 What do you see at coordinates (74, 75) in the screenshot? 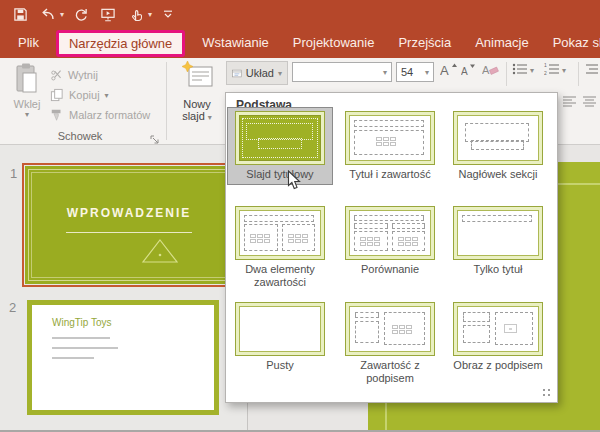
I see `cut-button: Wytnij` at bounding box center [74, 75].